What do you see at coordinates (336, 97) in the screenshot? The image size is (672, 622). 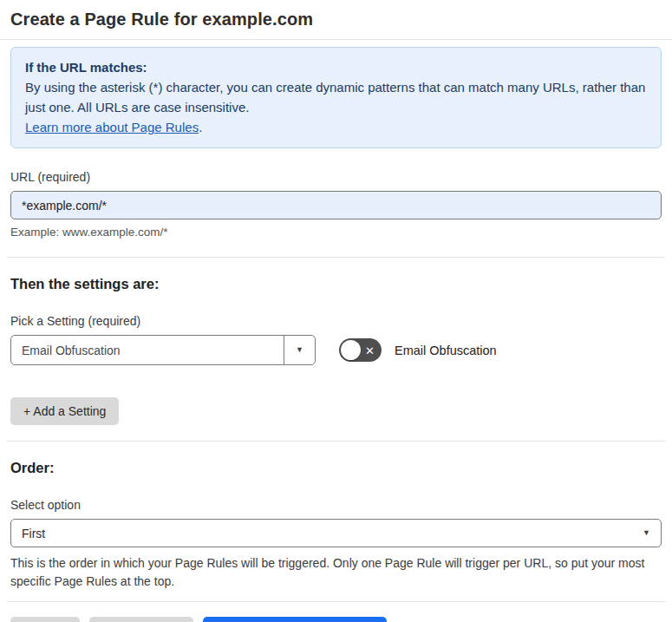 I see `info-box-body: By using the asterisk (*) character, you…` at bounding box center [336, 97].